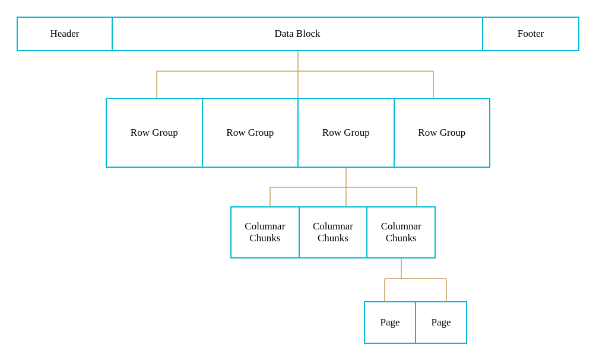 This screenshot has height=364, width=596. What do you see at coordinates (251, 133) in the screenshot?
I see `row-group-2: Row Group` at bounding box center [251, 133].